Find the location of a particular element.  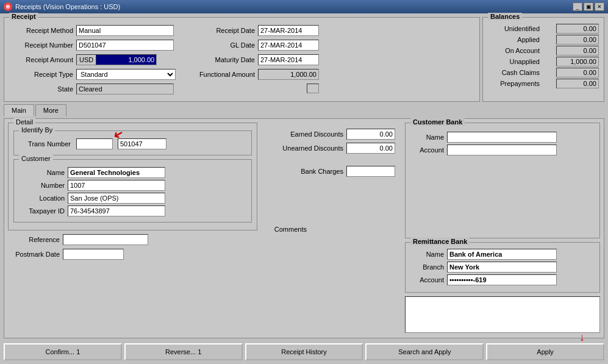

maturity-date-input is located at coordinates (288, 60).